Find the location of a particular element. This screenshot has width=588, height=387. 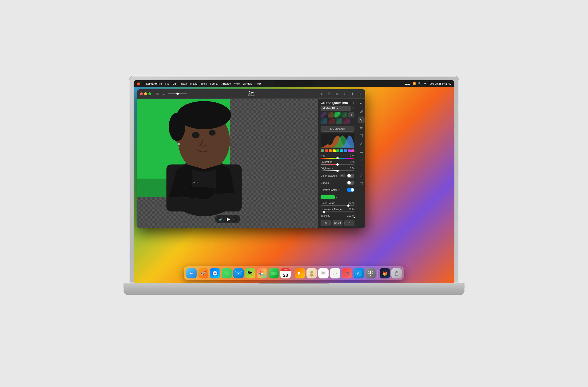

volume-icon: 🔈 is located at coordinates (221, 219).